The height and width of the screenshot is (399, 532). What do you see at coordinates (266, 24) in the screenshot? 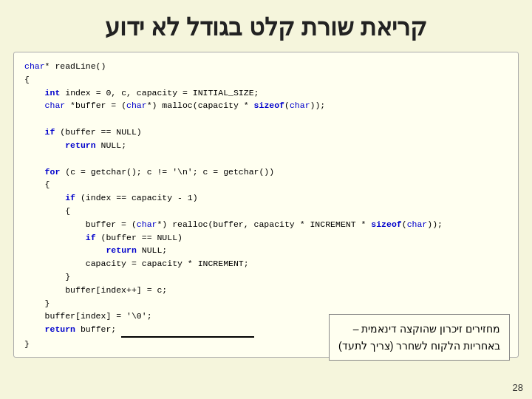
I see `title-area: קריאת שורת קלט בגודל לא ידוע` at bounding box center [266, 24].